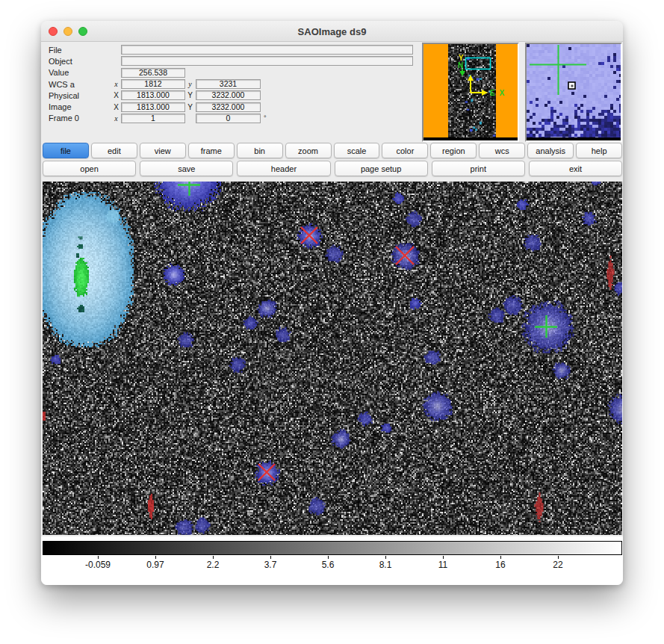  What do you see at coordinates (308, 151) in the screenshot?
I see `menu-button-zoom: zoom` at bounding box center [308, 151].